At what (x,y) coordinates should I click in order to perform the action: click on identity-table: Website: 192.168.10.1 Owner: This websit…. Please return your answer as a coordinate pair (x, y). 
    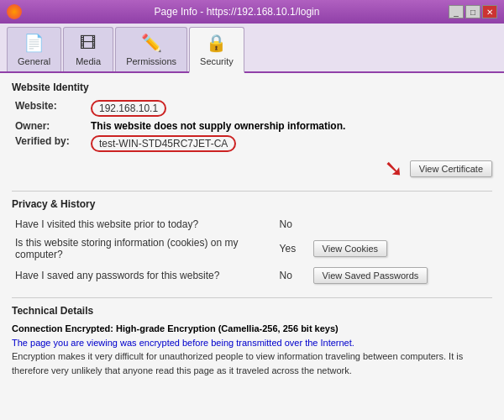
    Looking at the image, I should click on (252, 126).